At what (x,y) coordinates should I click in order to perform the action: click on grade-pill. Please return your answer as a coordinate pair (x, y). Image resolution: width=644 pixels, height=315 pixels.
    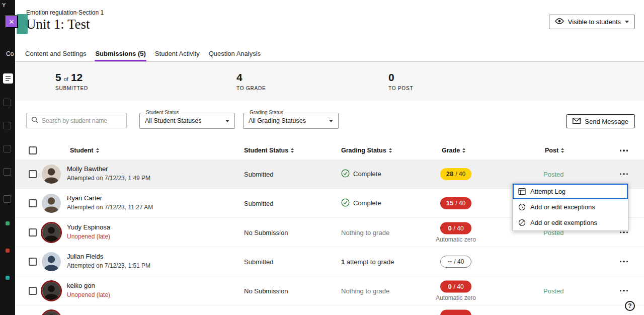
    Looking at the image, I should click on (456, 312).